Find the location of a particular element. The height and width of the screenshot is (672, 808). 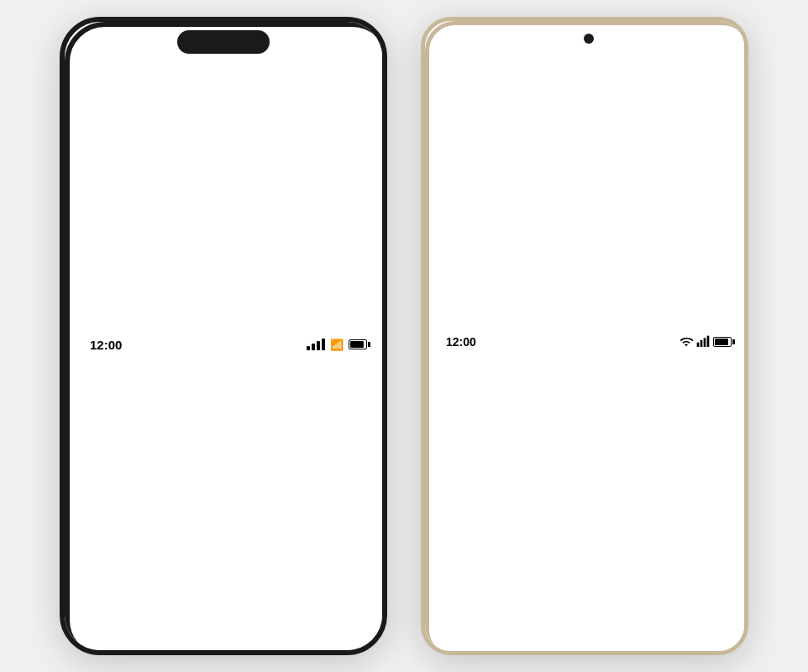

battery-icon is located at coordinates (358, 344).